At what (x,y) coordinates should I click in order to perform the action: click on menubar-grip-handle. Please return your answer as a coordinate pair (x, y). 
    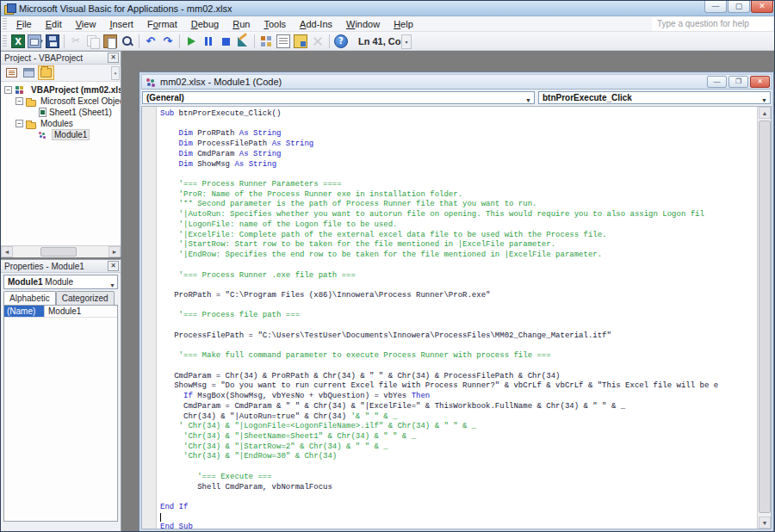
    Looking at the image, I should click on (5, 24).